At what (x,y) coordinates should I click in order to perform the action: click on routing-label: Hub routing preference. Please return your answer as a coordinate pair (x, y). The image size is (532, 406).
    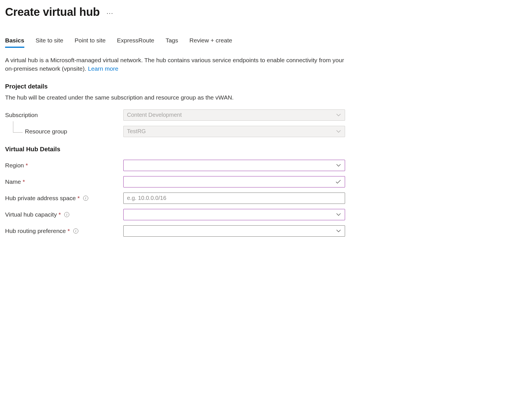
    Looking at the image, I should click on (36, 231).